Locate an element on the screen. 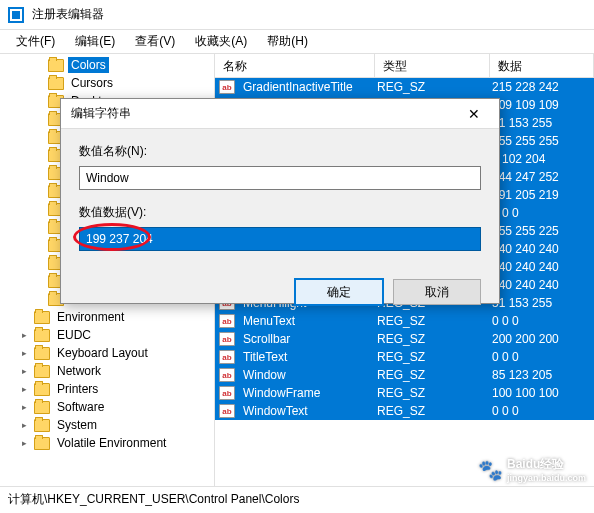 Image resolution: width=594 pixels, height=513 pixels. list-row: abWindowREG_SZ85 123 205 is located at coordinates (404, 375).